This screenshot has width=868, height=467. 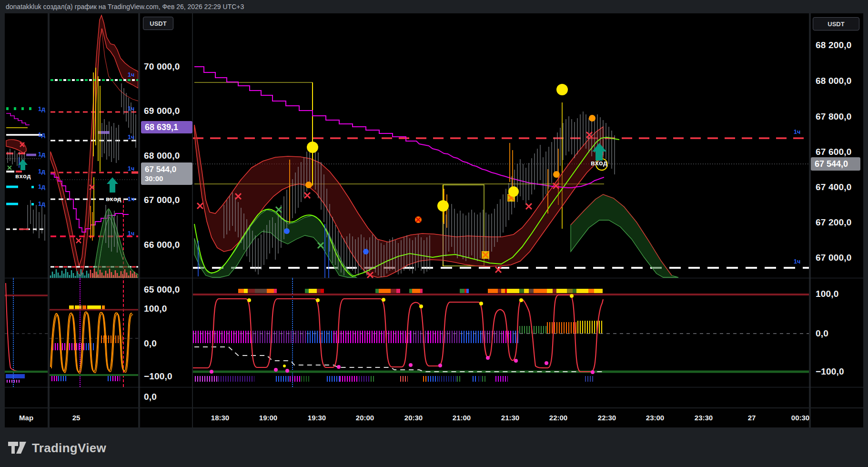 What do you see at coordinates (558, 417) in the screenshot?
I see `axis-time-label: 22:00` at bounding box center [558, 417].